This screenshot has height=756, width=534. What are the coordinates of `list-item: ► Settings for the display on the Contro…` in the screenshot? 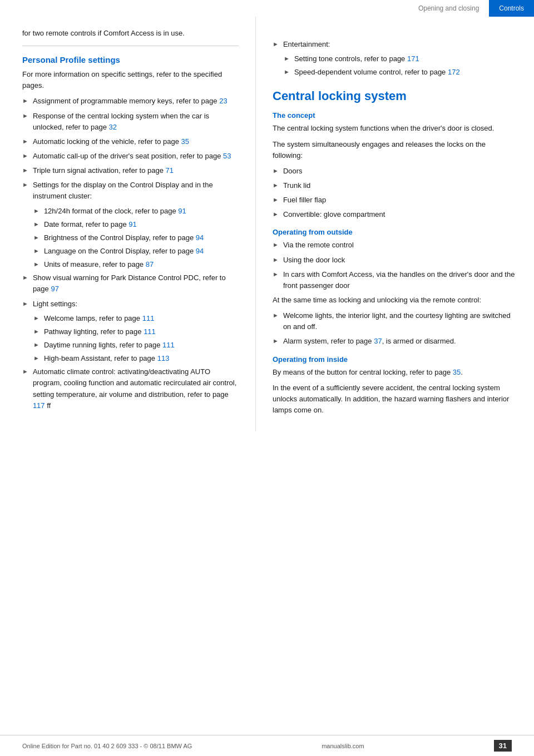 It's located at (130, 191).